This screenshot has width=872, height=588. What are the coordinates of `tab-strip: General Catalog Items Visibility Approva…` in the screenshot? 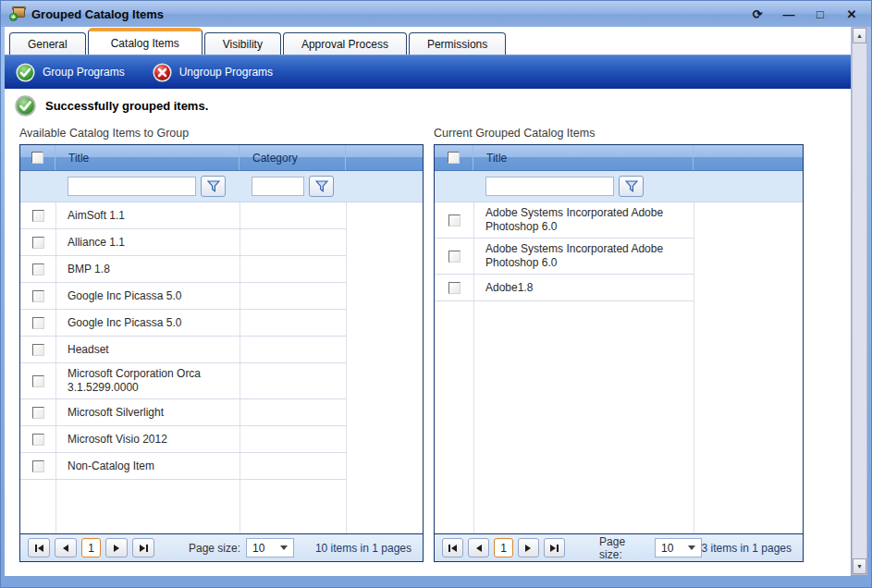 It's located at (427, 41).